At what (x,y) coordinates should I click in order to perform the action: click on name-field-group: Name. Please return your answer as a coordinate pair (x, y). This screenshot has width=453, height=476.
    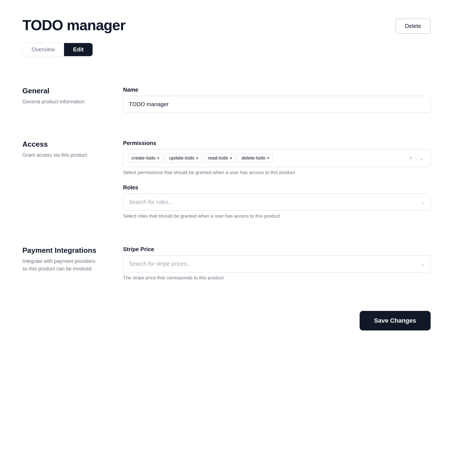
    Looking at the image, I should click on (277, 100).